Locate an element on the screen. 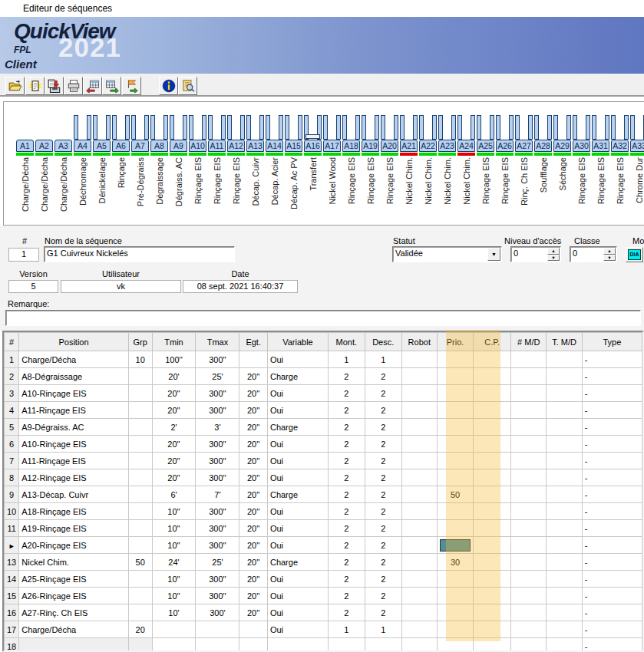 Image resolution: width=644 pixels, height=652 pixels. table-row: 3A10-Rinçage EIS20''300''20''Oui22- is located at coordinates (324, 394).